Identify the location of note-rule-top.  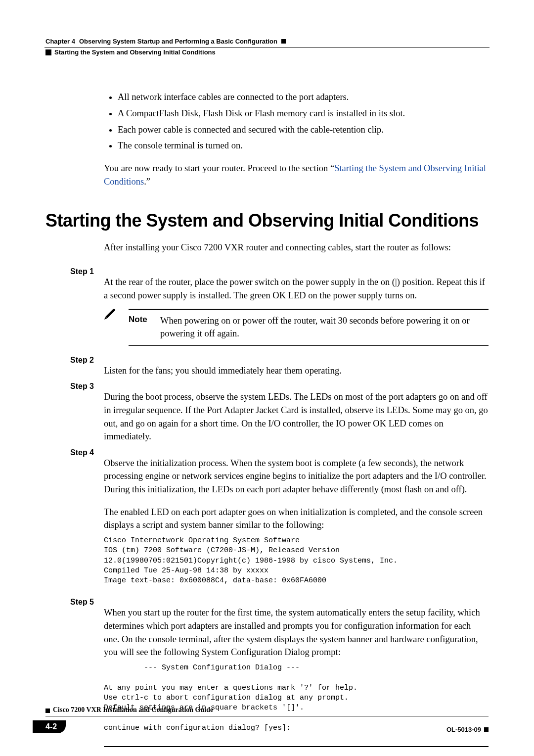
(309, 309).